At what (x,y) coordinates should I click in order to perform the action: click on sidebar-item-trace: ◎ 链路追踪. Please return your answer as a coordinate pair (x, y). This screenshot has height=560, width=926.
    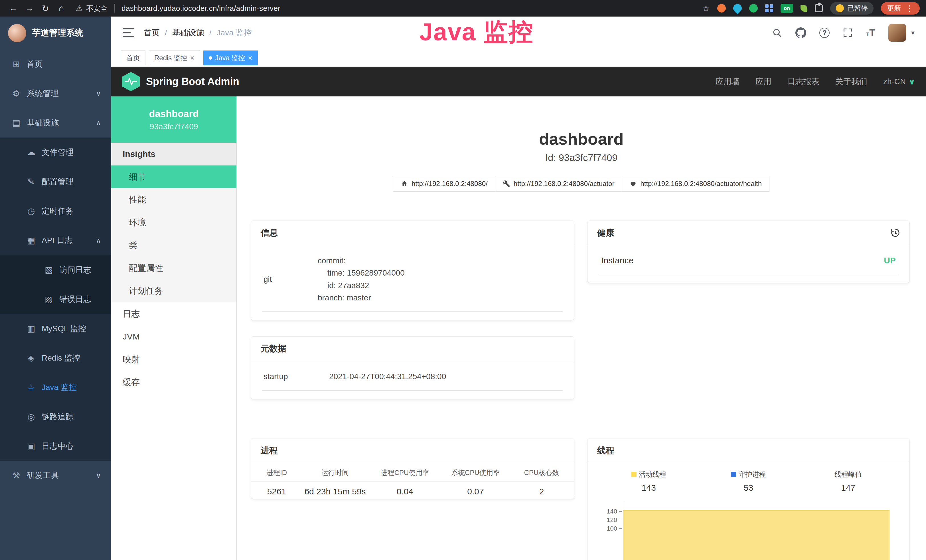
    Looking at the image, I should click on (56, 416).